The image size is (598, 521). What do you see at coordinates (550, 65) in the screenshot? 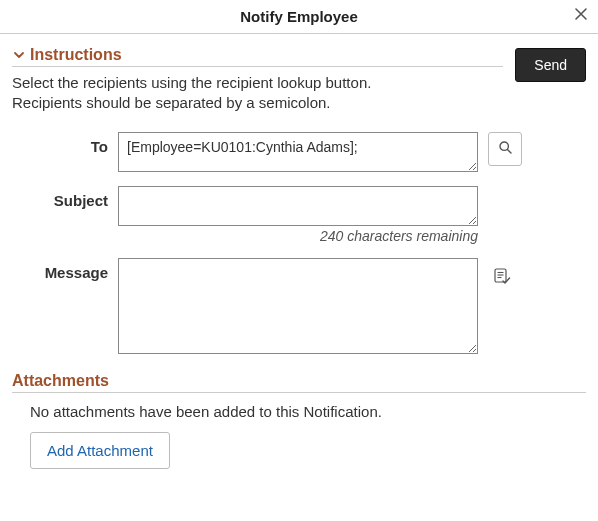
I see `send-button: Send` at bounding box center [550, 65].